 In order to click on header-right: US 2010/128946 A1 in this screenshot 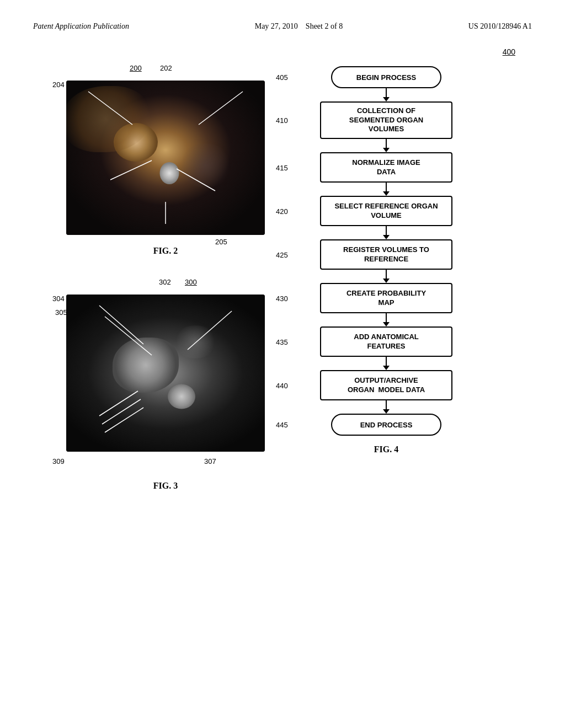, I will do `click(500, 26)`.